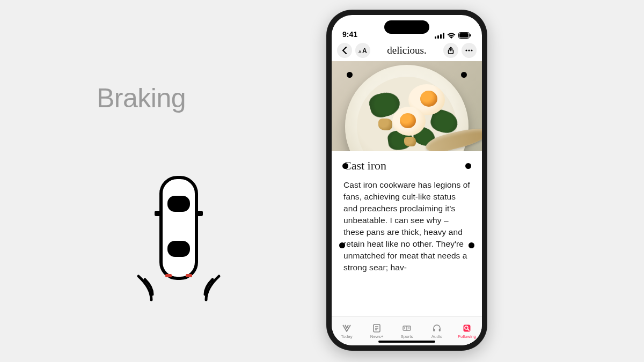 The width and height of the screenshot is (644, 362). What do you see at coordinates (407, 166) in the screenshot?
I see `article-title: Cast iron` at bounding box center [407, 166].